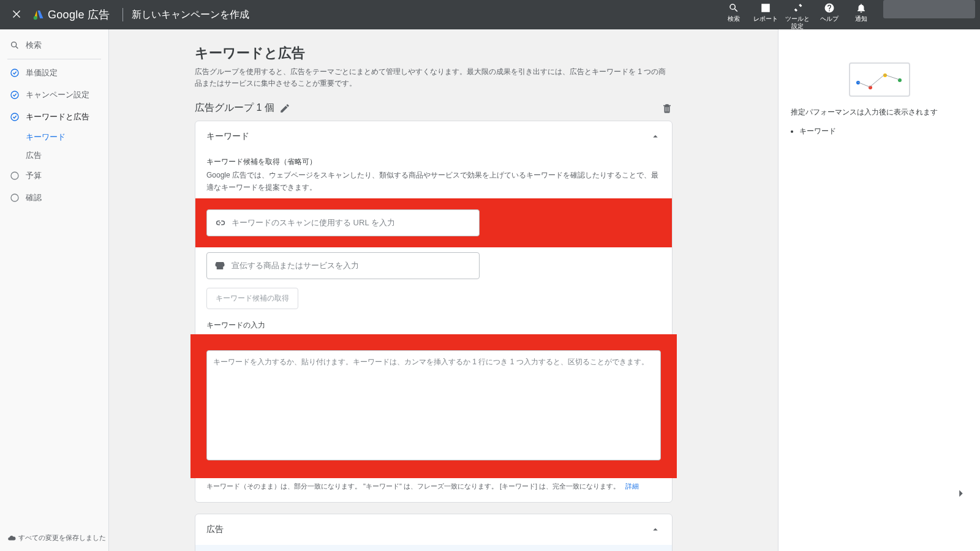 The image size is (980, 551). I want to click on step-sidebar: 検索 単価設定 キャンペーン設定 キーワードと広告 キーワード 広告 予算 確認…, so click(55, 290).